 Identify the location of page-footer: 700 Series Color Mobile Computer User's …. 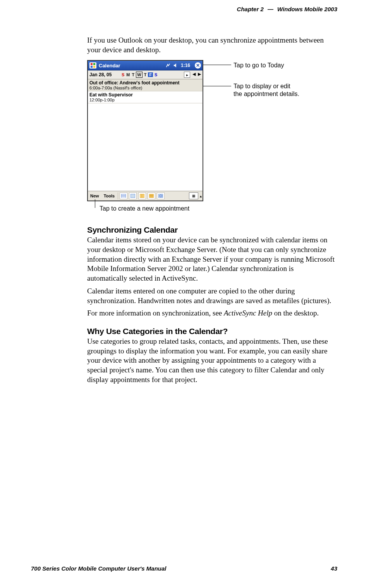
(184, 568).